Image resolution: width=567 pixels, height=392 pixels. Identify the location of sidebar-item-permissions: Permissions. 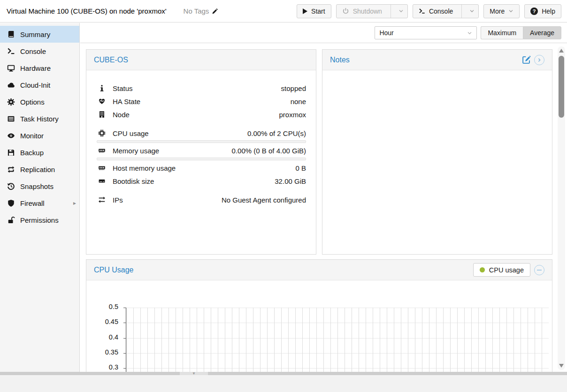
(39, 220).